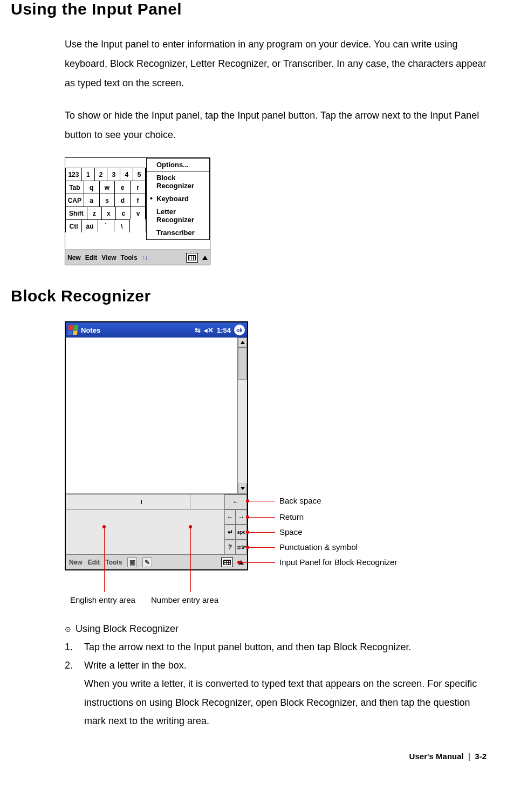 This screenshot has width=507, height=812. What do you see at coordinates (156, 330) in the screenshot?
I see `window-title-bar: Notes ⇆ ◂✕ 1:54 ok` at bounding box center [156, 330].